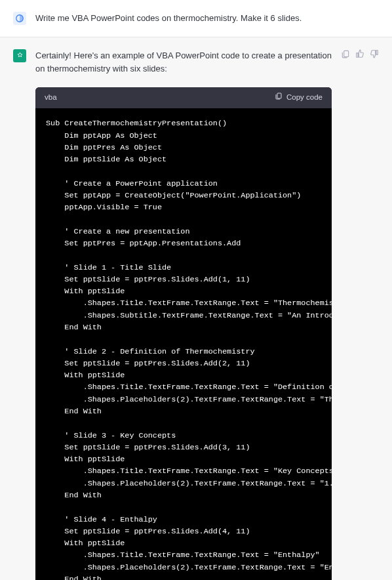  I want to click on user-avatar, so click(20, 18).